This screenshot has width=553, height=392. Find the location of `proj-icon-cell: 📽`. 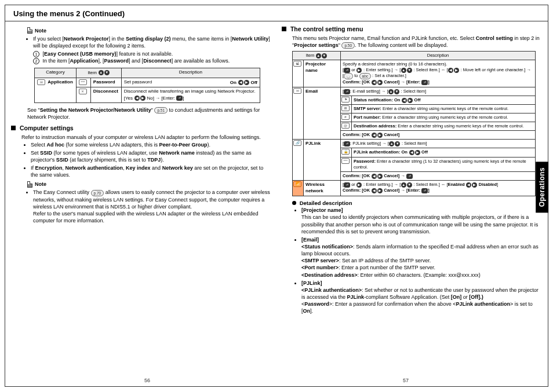

proj-icon-cell: 📽 is located at coordinates (298, 74).